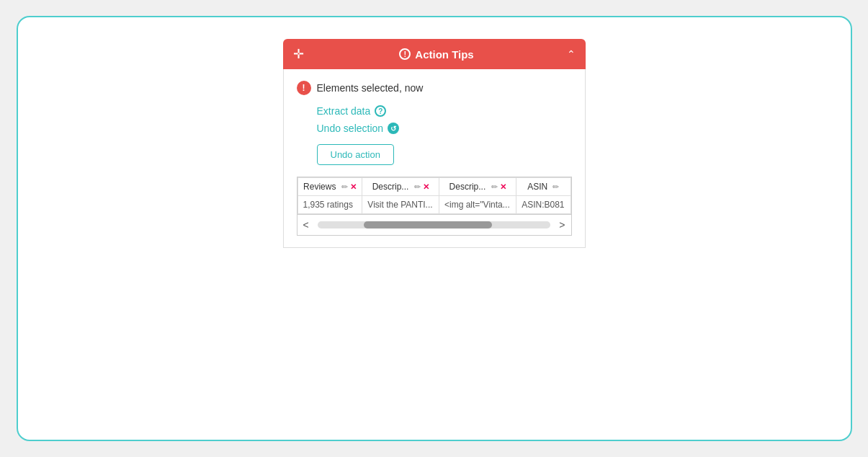  I want to click on collapse-icon: ⌃, so click(571, 54).